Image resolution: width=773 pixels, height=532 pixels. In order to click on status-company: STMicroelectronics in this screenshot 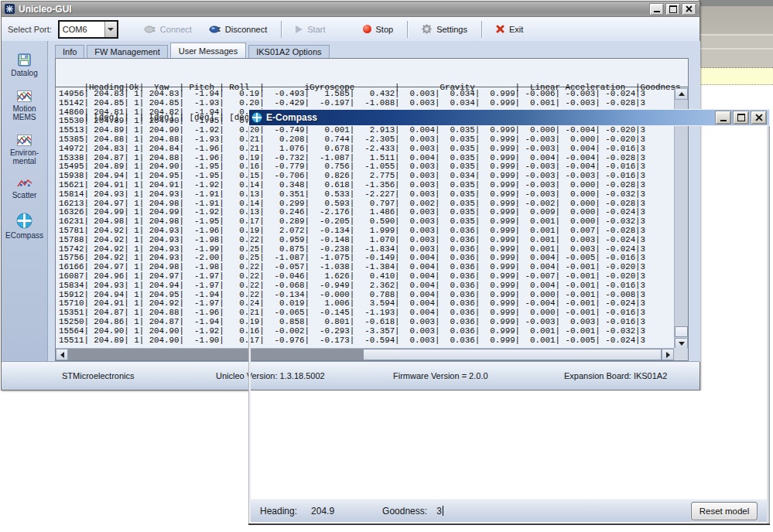, I will do `click(98, 376)`.